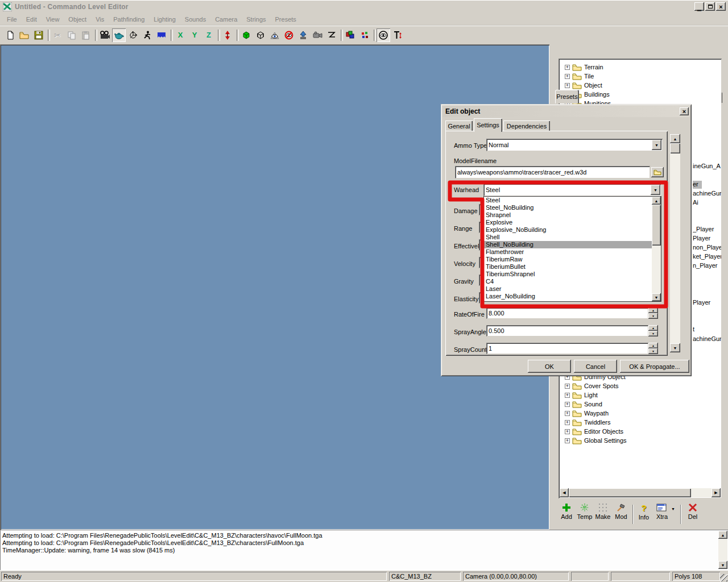 The width and height of the screenshot is (728, 582). Describe the element at coordinates (675, 243) in the screenshot. I see `dialog-scrollbar: ▲ ▼` at that location.